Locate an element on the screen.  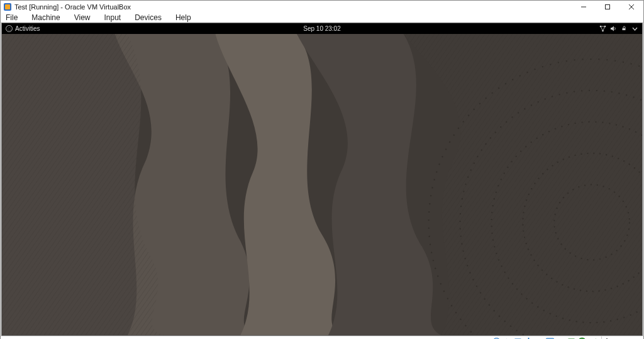
hard-disk-icon is located at coordinates (486, 338).